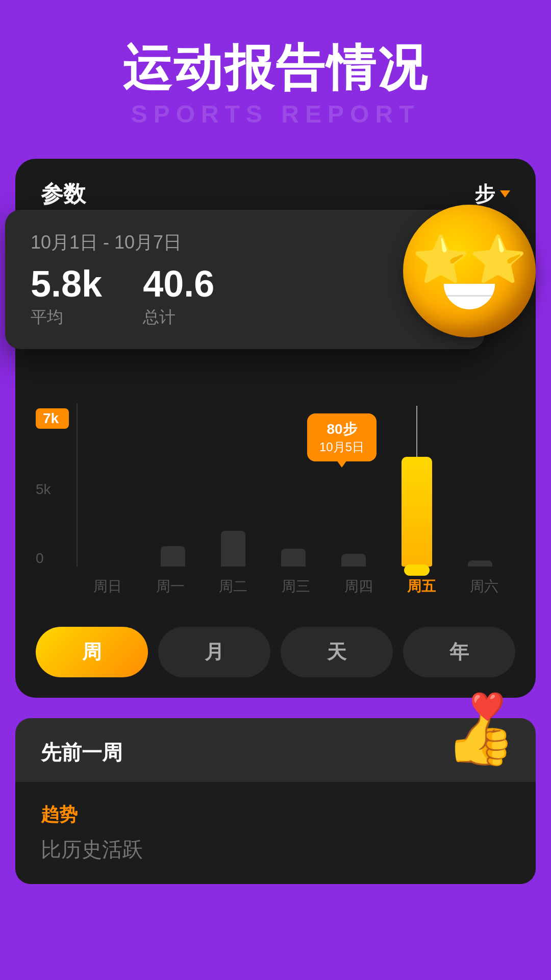  I want to click on y-label-5k: 5k, so click(52, 489).